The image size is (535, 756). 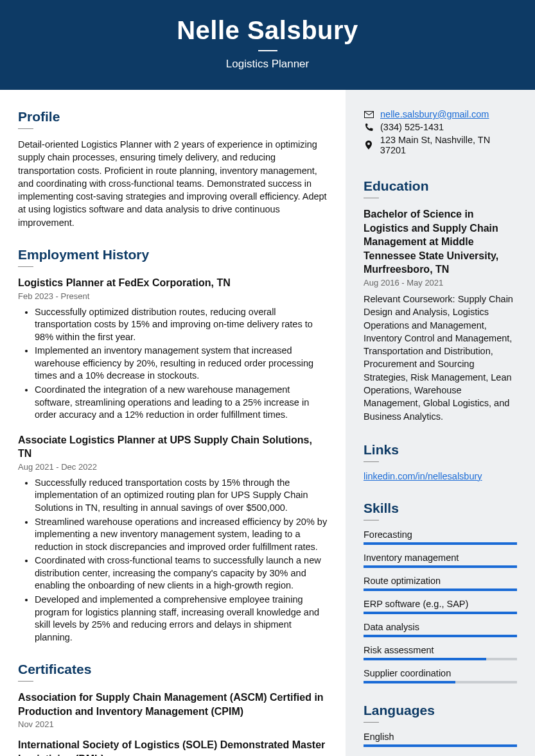 I want to click on header-divider, so click(x=268, y=51).